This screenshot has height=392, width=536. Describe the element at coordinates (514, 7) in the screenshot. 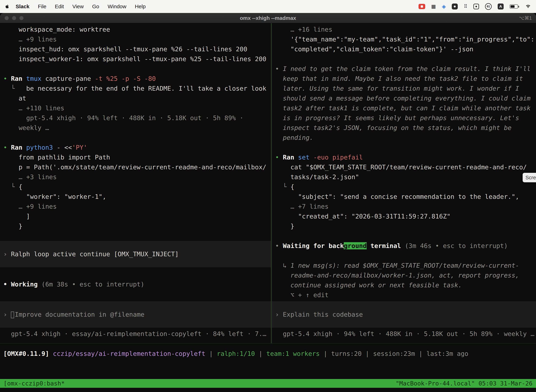

I see `battery-icon` at that location.